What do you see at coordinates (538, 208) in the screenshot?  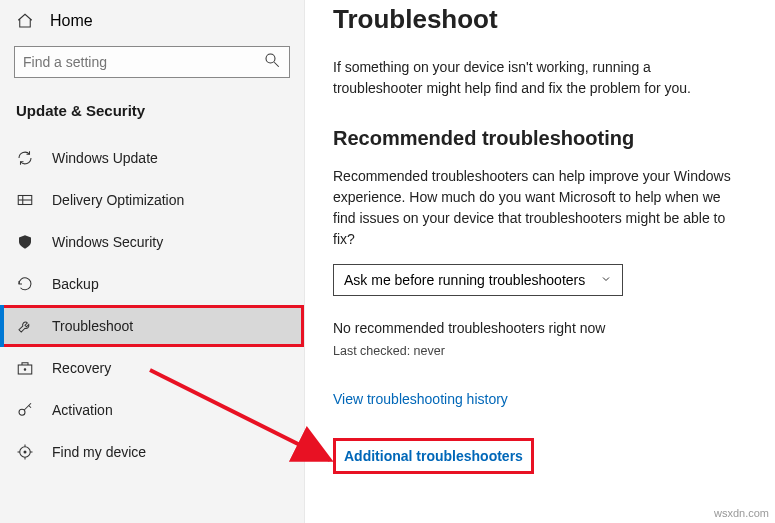 I see `recommended-description: Recommended troubleshooters can help imp…` at bounding box center [538, 208].